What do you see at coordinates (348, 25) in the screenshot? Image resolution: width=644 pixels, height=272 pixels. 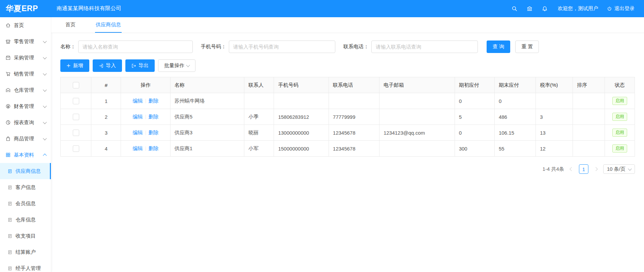 I see `tab-bar: 首页供应商信息` at bounding box center [348, 25].